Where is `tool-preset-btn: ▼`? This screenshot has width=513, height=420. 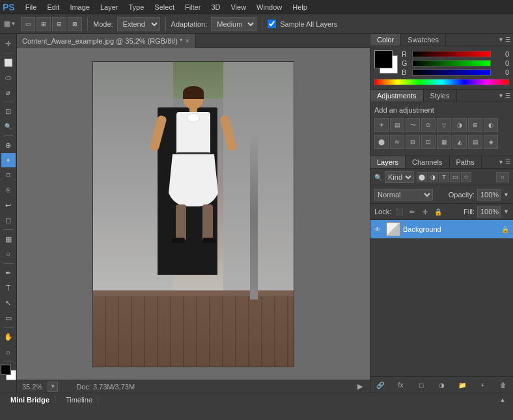 tool-preset-btn: ▼ is located at coordinates (10, 24).